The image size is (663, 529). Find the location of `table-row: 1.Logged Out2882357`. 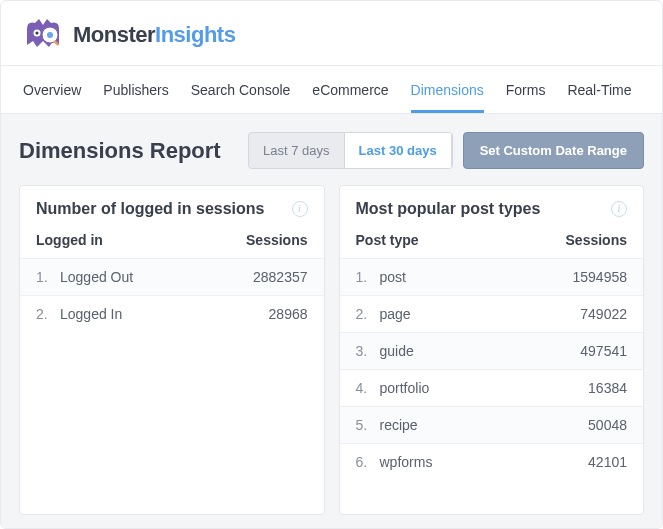

table-row: 1.Logged Out2882357 is located at coordinates (172, 276).